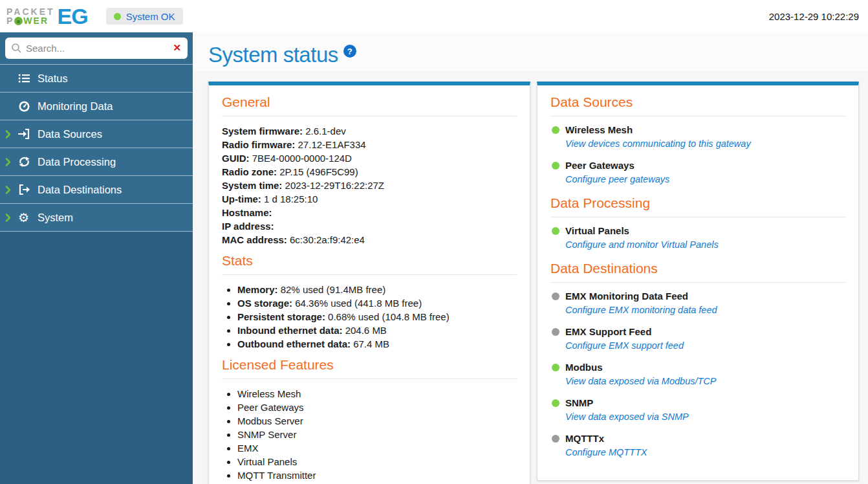 The image size is (868, 484). Describe the element at coordinates (177, 48) in the screenshot. I see `clear-search-icon: ✕` at that location.